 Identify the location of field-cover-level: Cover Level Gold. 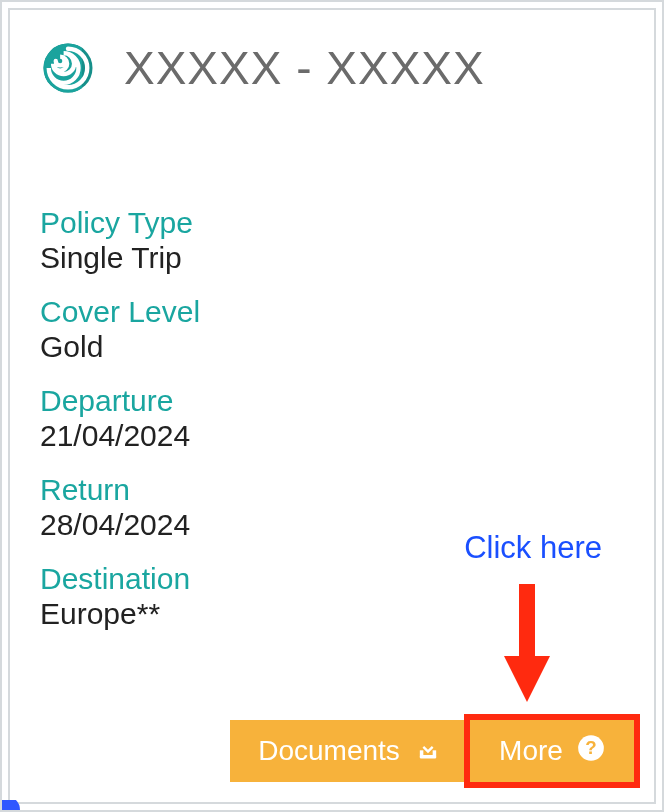
(332, 330).